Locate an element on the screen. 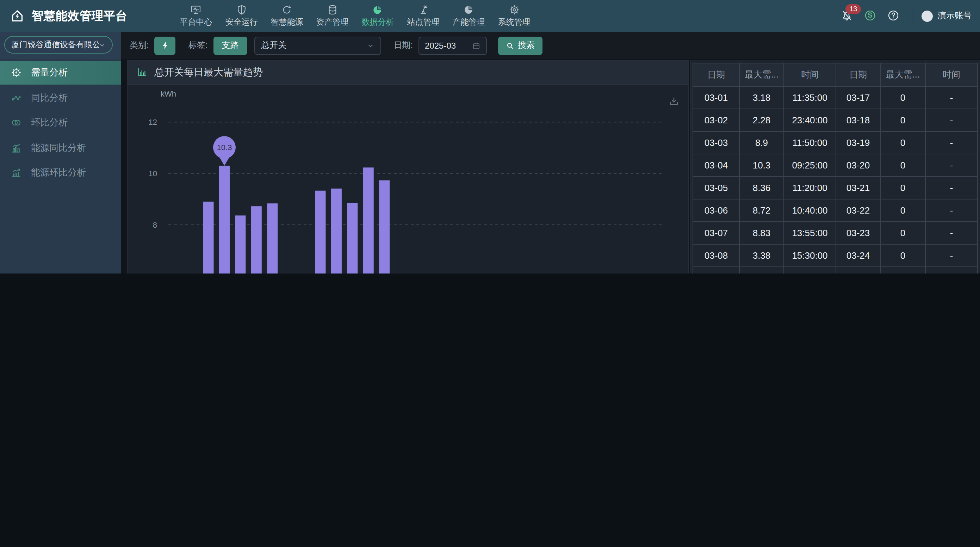  date-value: 2025-03 is located at coordinates (441, 45).